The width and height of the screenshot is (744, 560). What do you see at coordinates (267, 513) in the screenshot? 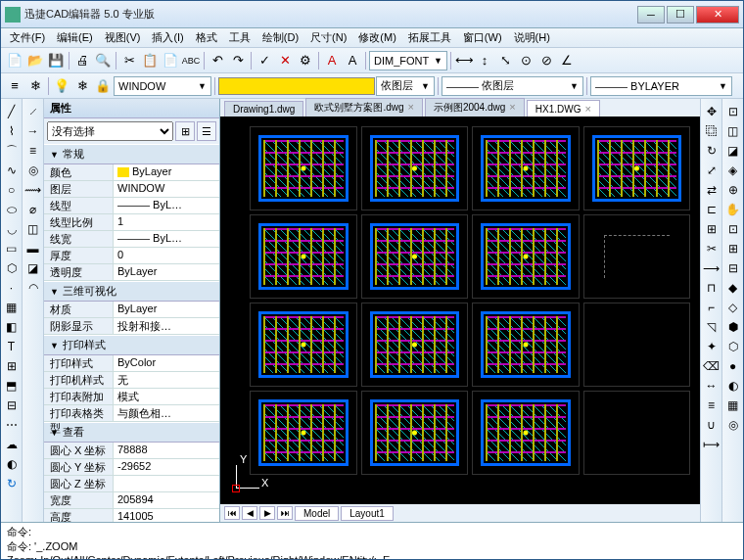
I see `tab-next-icon: ▶` at bounding box center [267, 513].